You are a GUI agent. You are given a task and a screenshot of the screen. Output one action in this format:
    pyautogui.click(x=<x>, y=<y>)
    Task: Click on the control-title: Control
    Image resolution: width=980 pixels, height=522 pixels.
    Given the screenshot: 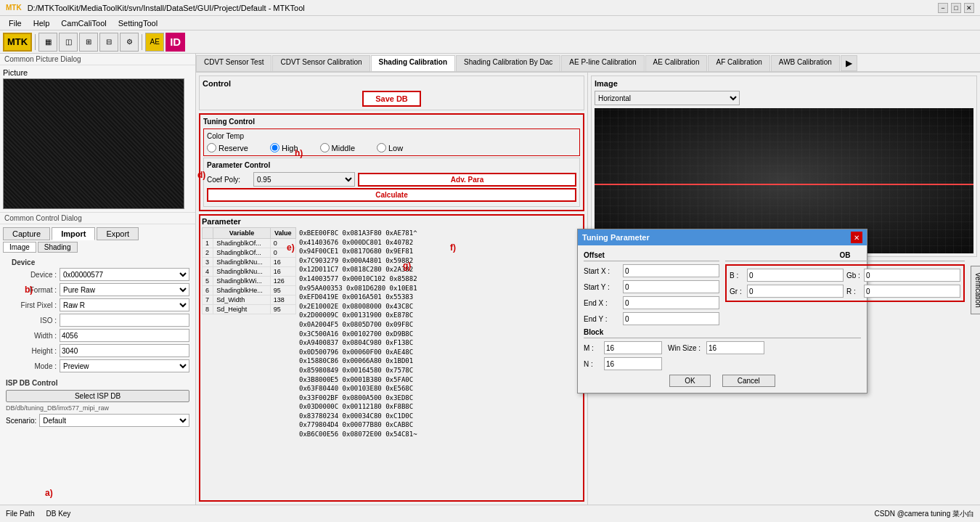 What is the action you would take?
    pyautogui.click(x=392, y=83)
    